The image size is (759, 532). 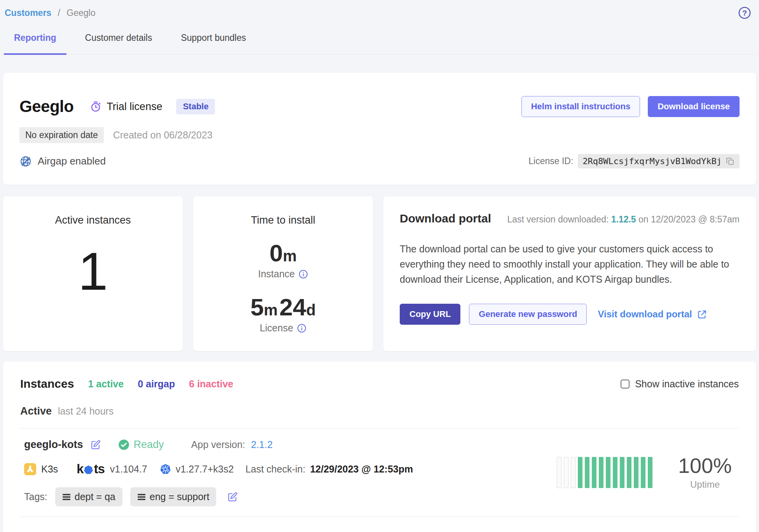 I want to click on copy-url-button: Copy URL, so click(x=430, y=314).